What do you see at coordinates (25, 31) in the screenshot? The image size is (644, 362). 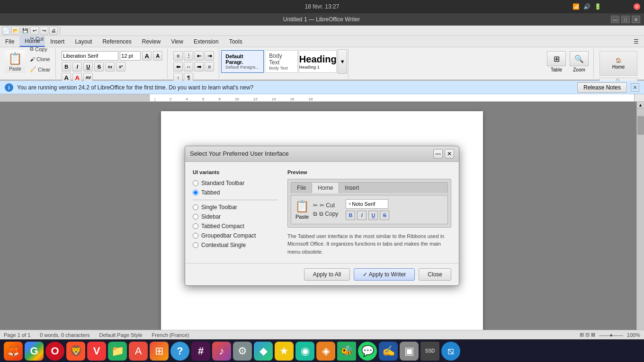 I see `save-btn: 💾` at bounding box center [25, 31].